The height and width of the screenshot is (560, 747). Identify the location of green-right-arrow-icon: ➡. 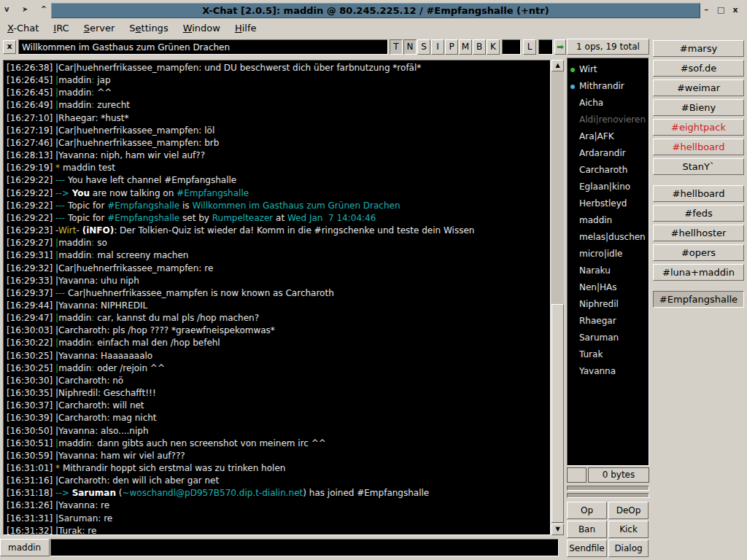
(560, 47).